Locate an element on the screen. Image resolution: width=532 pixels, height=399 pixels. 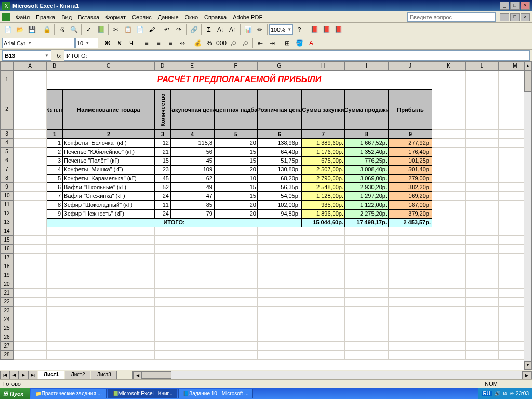
doc-minimize-button: _ is located at coordinates (504, 17).